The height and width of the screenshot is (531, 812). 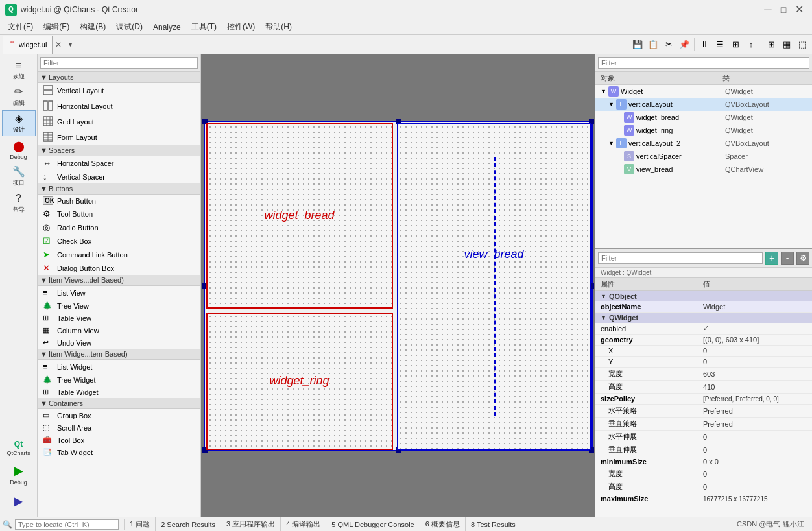 I want to click on tree-row-vl2-toggle: ▼, so click(x=612, y=143).